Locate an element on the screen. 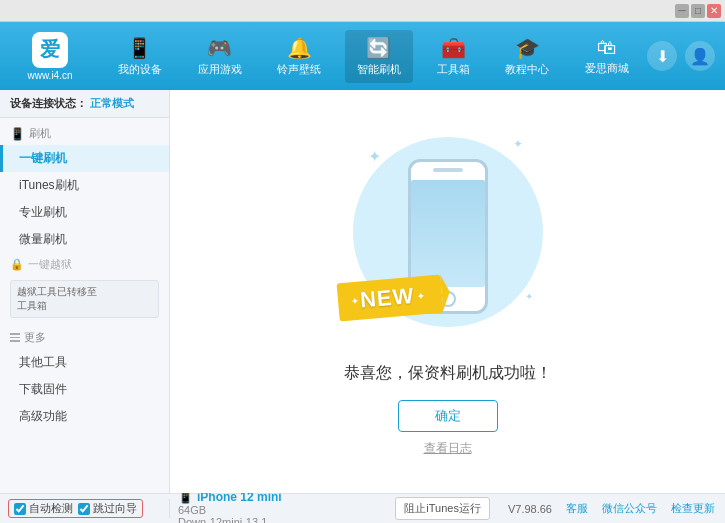 The width and height of the screenshot is (725, 523). download-firmware-label: 下载固件 is located at coordinates (43, 389).